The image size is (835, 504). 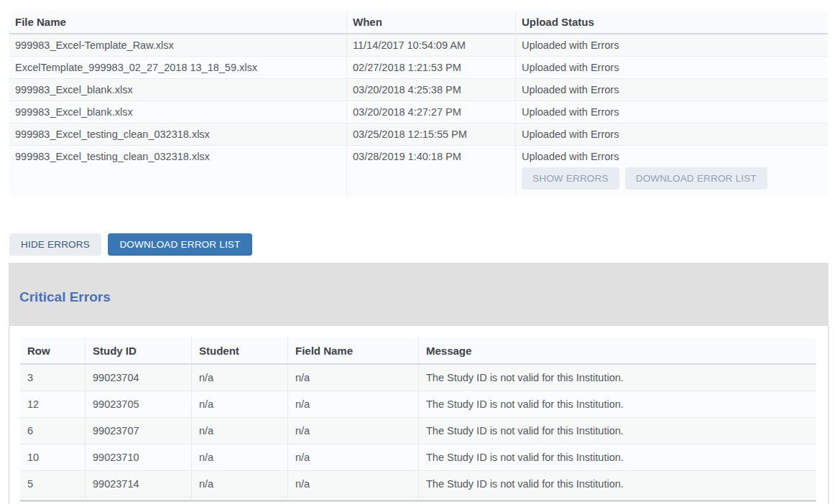 What do you see at coordinates (671, 23) in the screenshot?
I see `column-header-upload-status: Upload Status` at bounding box center [671, 23].